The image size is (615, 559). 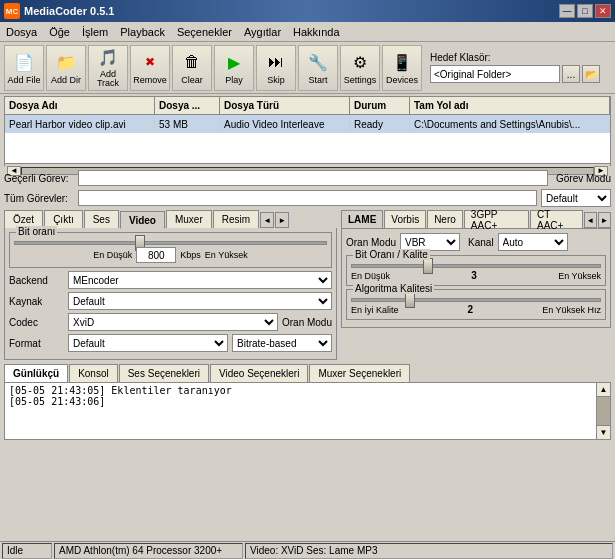 What do you see at coordinates (39, 178) in the screenshot?
I see `current-task-label: Geçerli Görev:` at bounding box center [39, 178].